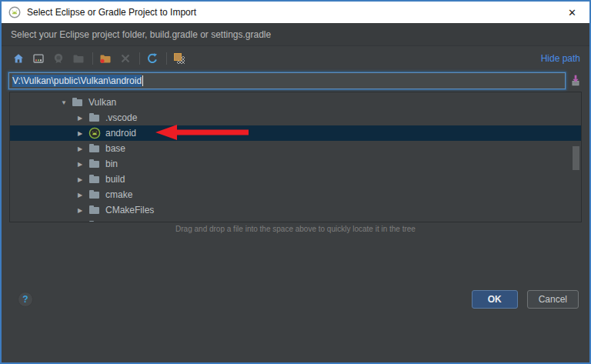  Describe the element at coordinates (115, 179) in the screenshot. I see `tree-row-label: build` at that location.